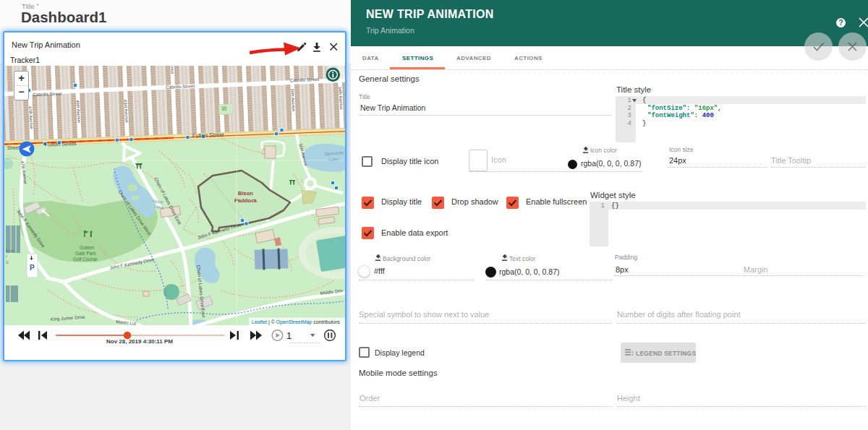  What do you see at coordinates (32, 267) in the screenshot?
I see `svg-text: P` at bounding box center [32, 267].